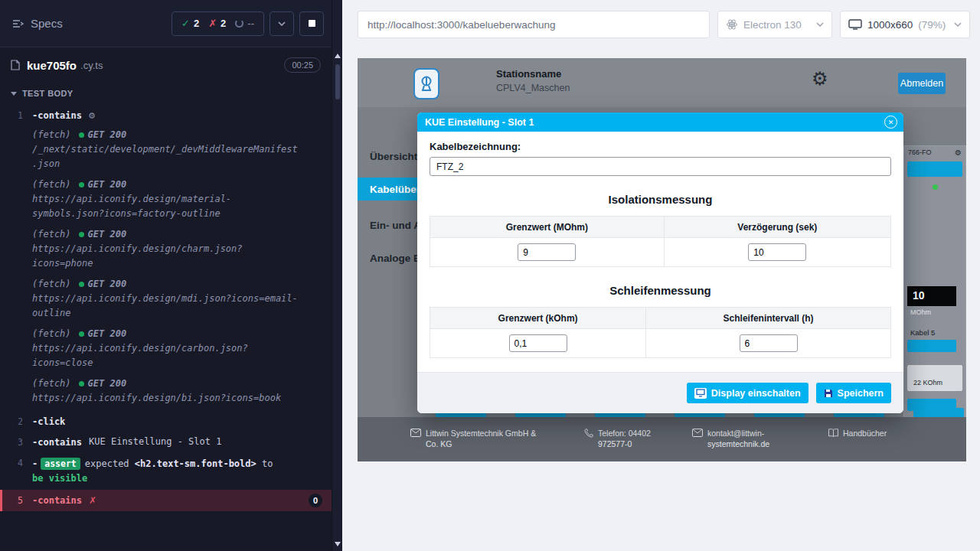  What do you see at coordinates (312, 24) in the screenshot?
I see `stop-button` at bounding box center [312, 24].